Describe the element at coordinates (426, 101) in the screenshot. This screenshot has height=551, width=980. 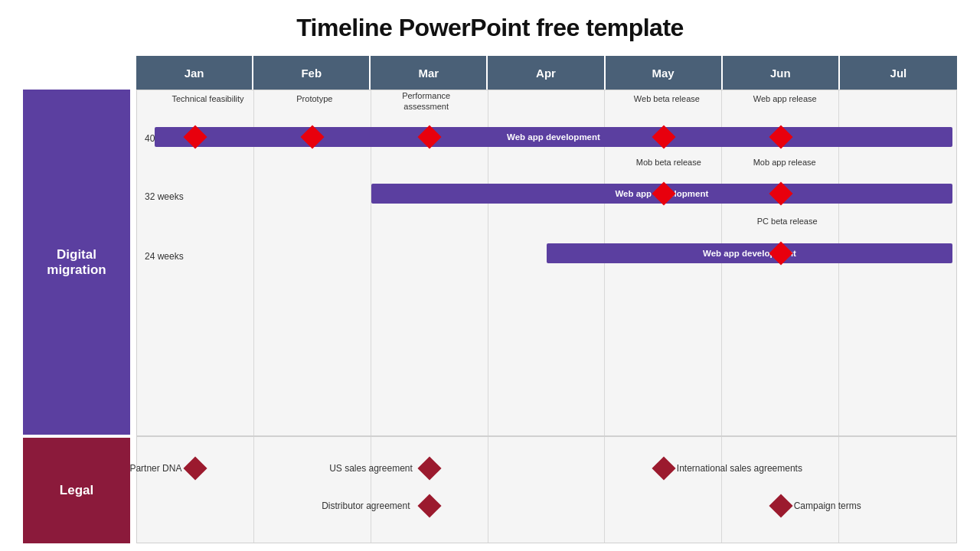
I see `milestone-label-performance: Performanceassessment` at that location.